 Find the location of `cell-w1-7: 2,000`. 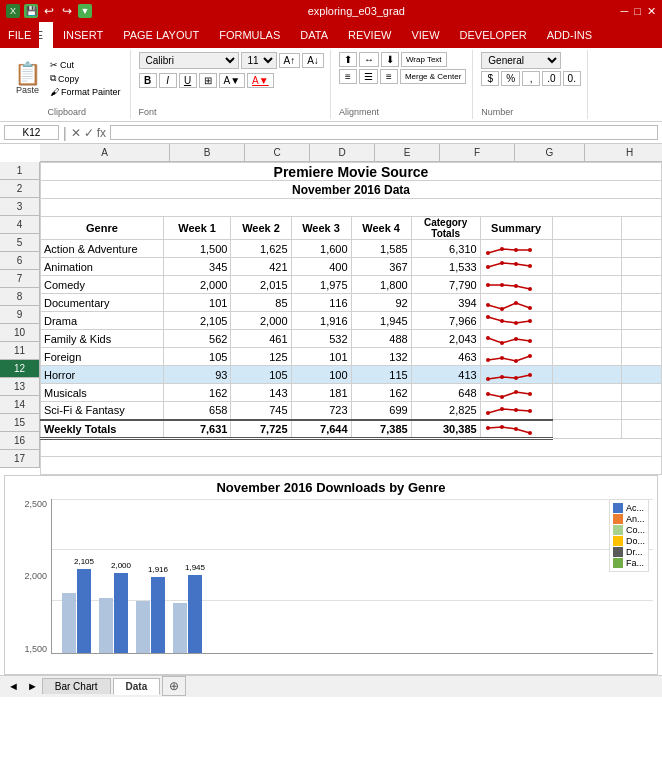

cell-w1-7: 2,000 is located at coordinates (197, 285).